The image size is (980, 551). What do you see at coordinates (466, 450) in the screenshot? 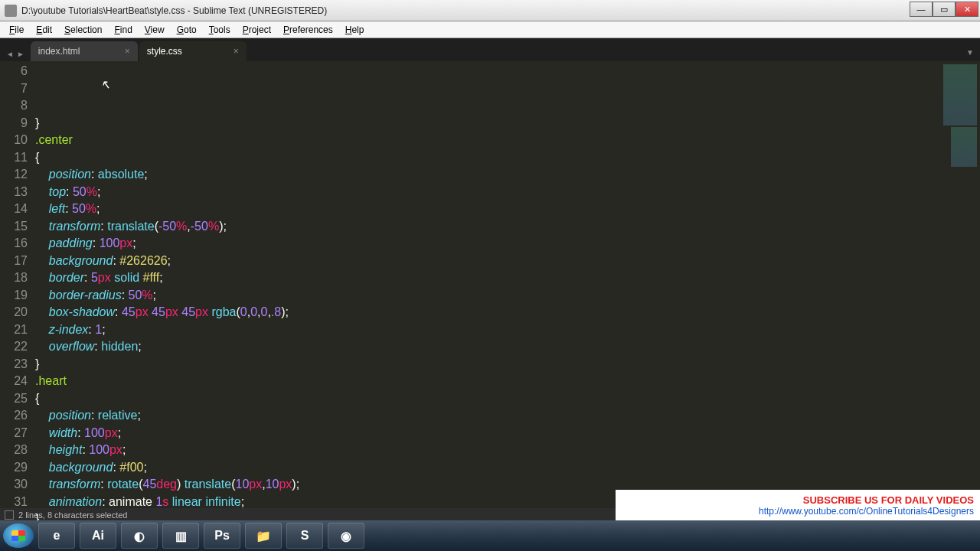
I see `code-line: height: 100px;` at bounding box center [466, 450].